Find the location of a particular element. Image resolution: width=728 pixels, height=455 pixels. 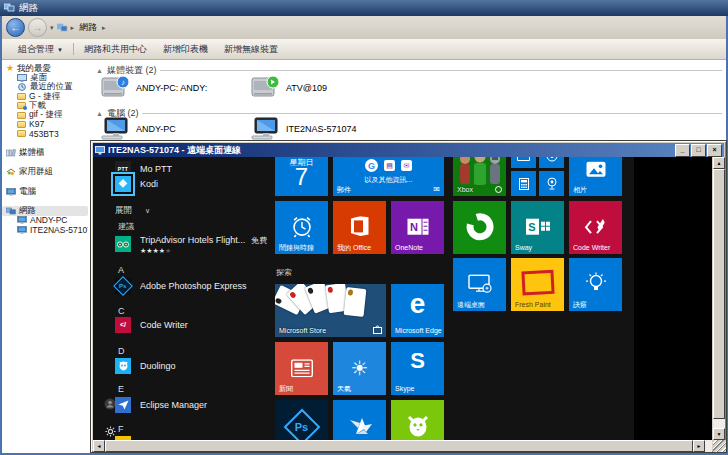

tile-skype: S Skype is located at coordinates (418, 368).